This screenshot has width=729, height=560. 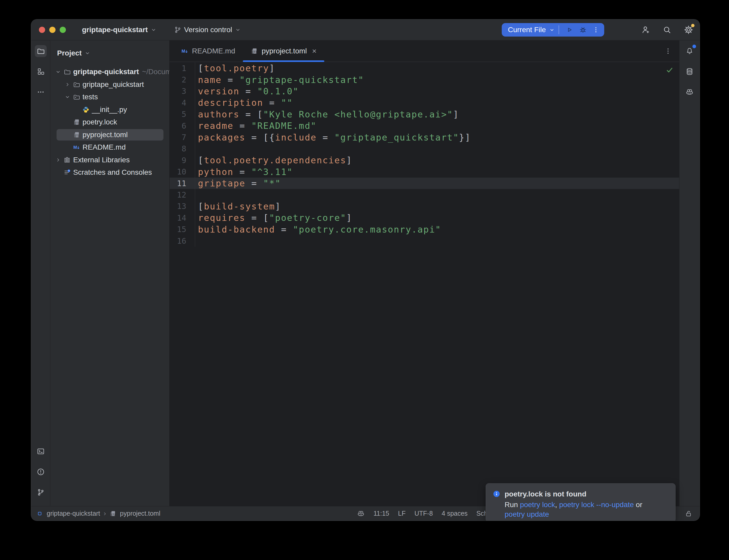 What do you see at coordinates (110, 173) in the screenshot?
I see `tree-item-scratches-and-consoles: Scratches and Consoles` at bounding box center [110, 173].